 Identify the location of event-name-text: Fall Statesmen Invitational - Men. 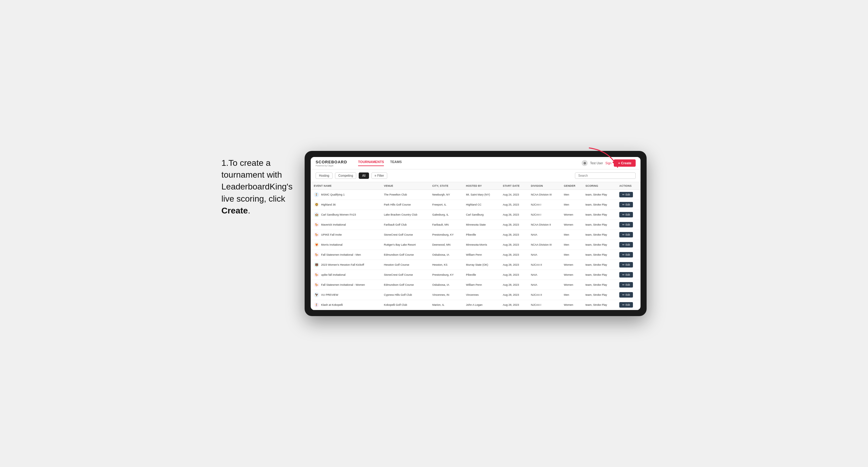
(341, 255).